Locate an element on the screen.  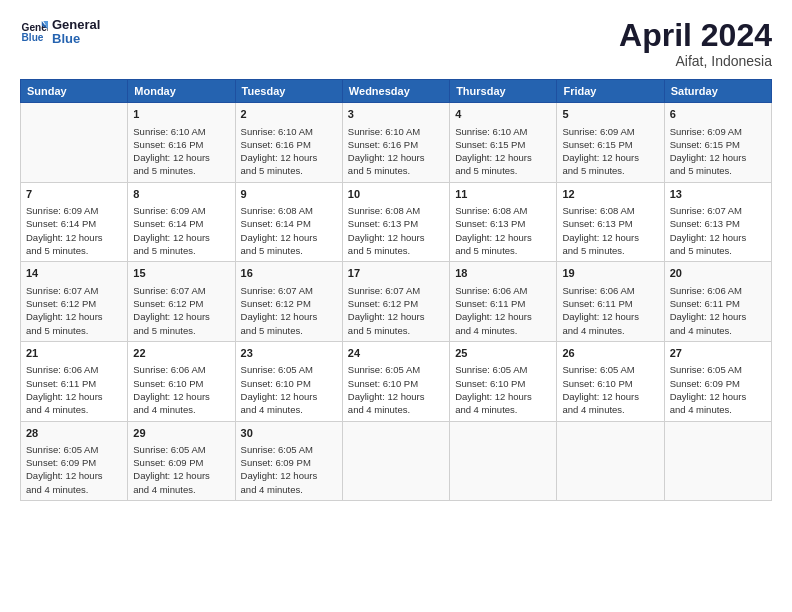
day-number: 23 is located at coordinates (289, 354).